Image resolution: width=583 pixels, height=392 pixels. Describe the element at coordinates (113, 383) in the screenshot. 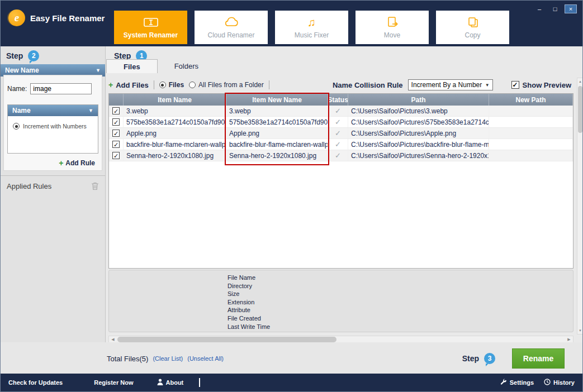

I see `register-now-link: Register Now` at that location.